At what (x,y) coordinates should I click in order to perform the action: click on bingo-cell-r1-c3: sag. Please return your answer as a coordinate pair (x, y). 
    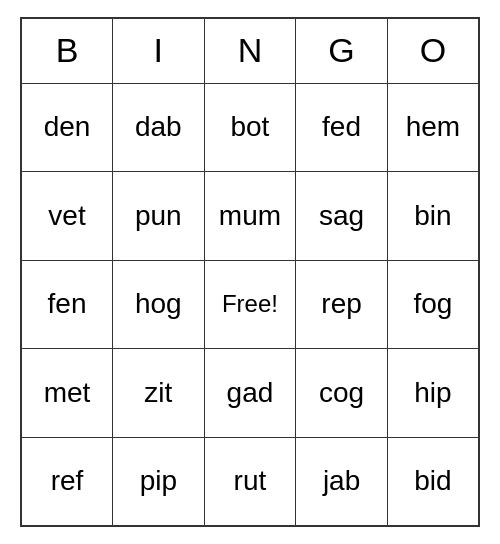
    Looking at the image, I should click on (342, 216).